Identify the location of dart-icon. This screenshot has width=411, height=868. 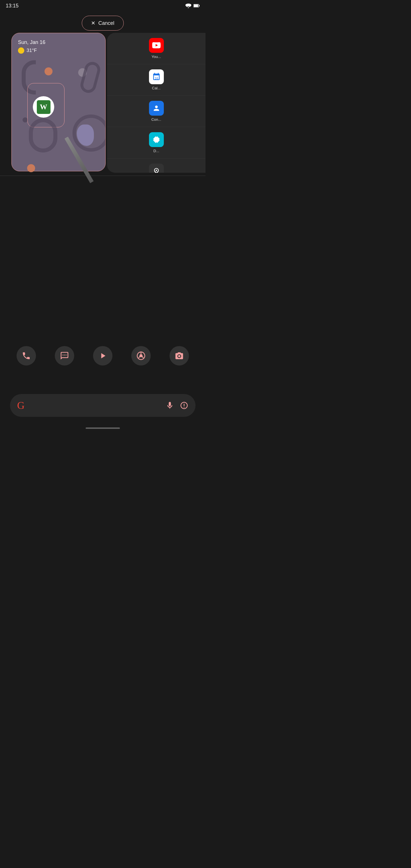
(156, 140).